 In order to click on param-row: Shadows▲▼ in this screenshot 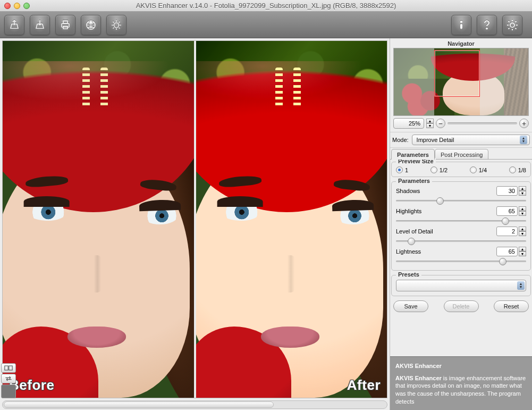, I will do `click(461, 195)`.